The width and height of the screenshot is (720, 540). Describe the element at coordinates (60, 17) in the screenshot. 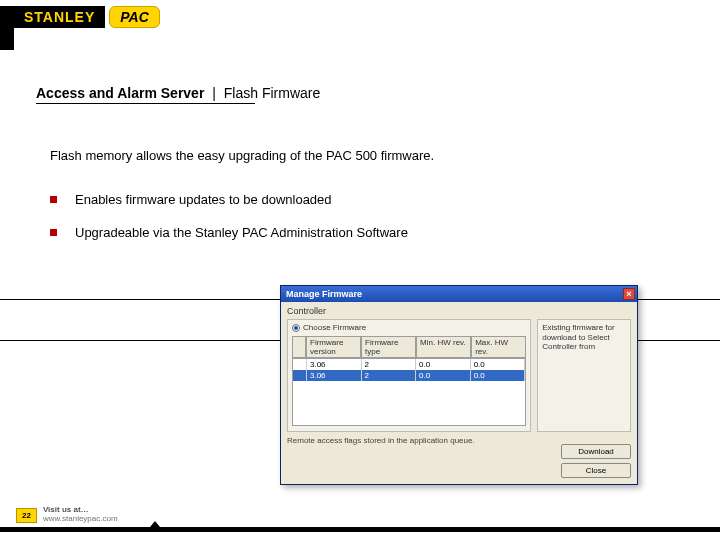

I see `stanley-logo: STANLEY` at that location.